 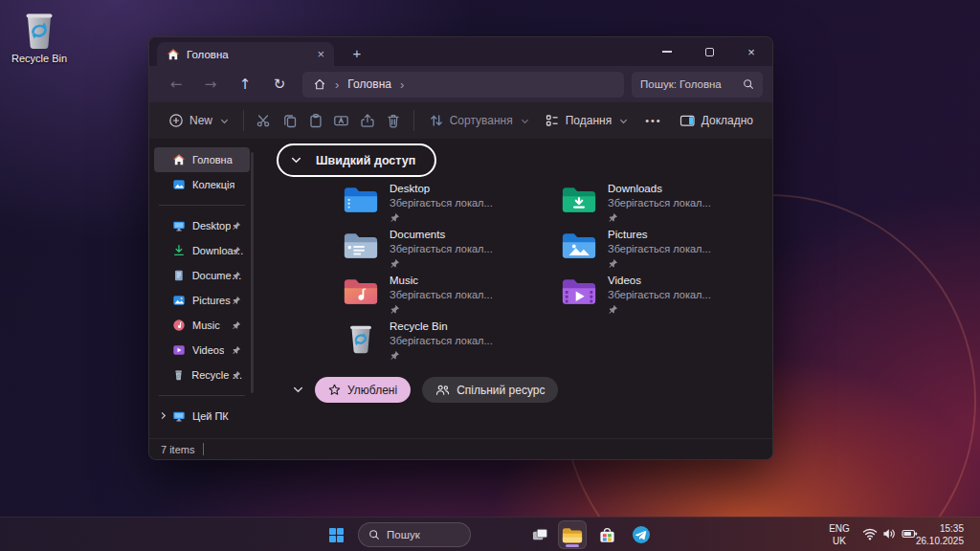 What do you see at coordinates (870, 534) in the screenshot?
I see `wifi-icon` at bounding box center [870, 534].